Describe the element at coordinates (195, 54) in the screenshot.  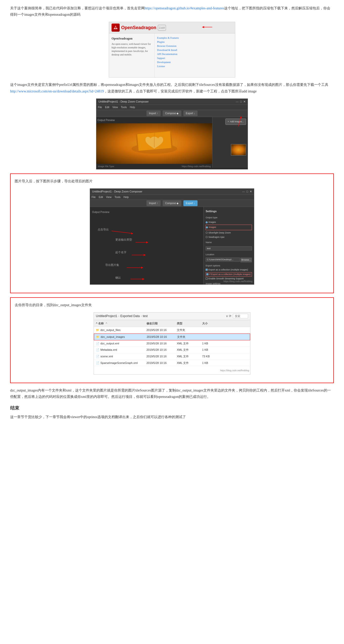
I see `opensd-link-api: API Documentation` at that location.